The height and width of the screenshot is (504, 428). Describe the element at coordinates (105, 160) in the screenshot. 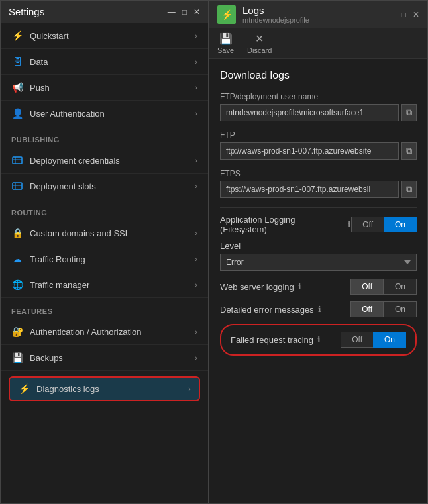

I see `sidebar-item-deployment-credentials: Deployment credentials ›` at that location.